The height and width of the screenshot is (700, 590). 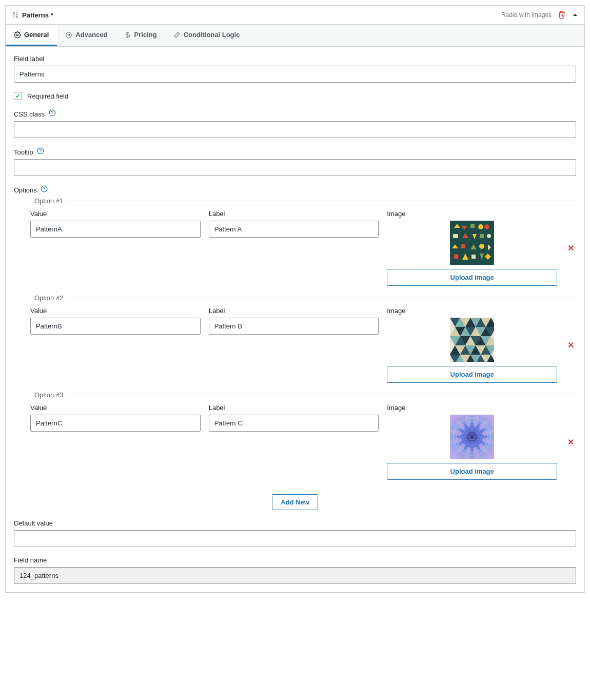 What do you see at coordinates (472, 311) in the screenshot?
I see `option-image-caption: Image` at bounding box center [472, 311].